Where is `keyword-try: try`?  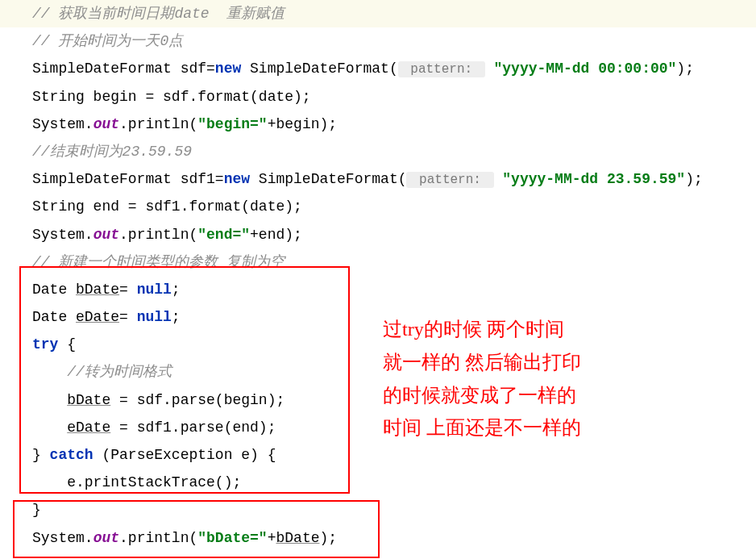
keyword-try: try is located at coordinates (45, 344).